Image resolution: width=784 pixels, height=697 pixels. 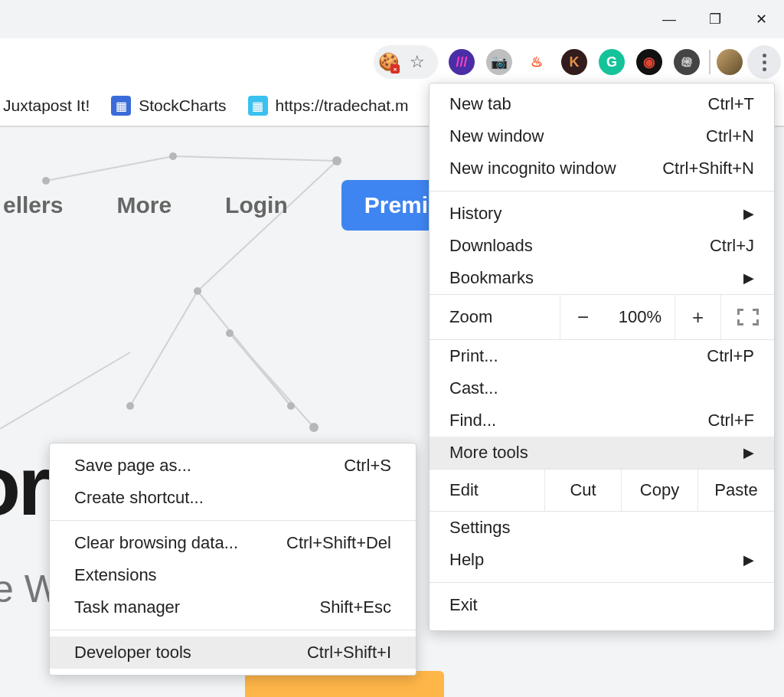 What do you see at coordinates (533, 169) in the screenshot?
I see `menu-label: New incognito window` at bounding box center [533, 169].